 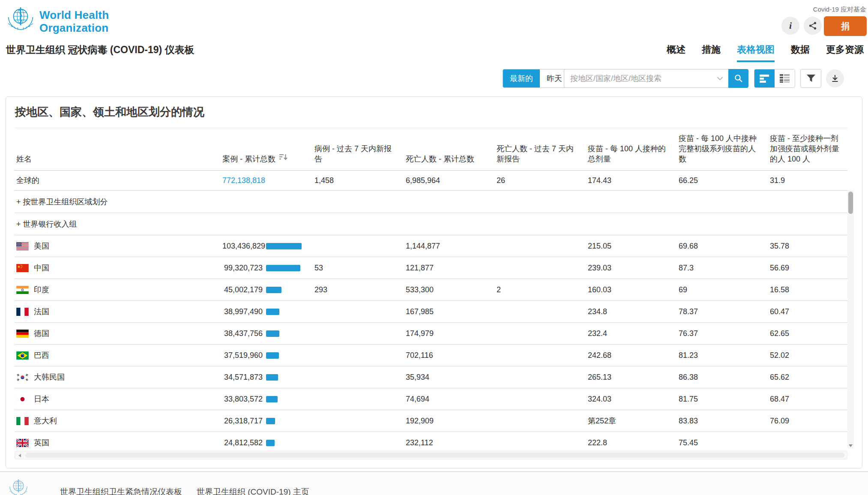 I want to click on cell-vax-primary: 76.37, so click(x=715, y=333).